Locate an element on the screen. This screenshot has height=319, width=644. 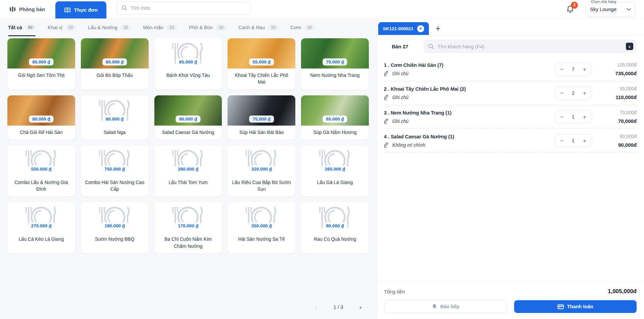
category-tab: Tất cả 60 is located at coordinates (22, 28).